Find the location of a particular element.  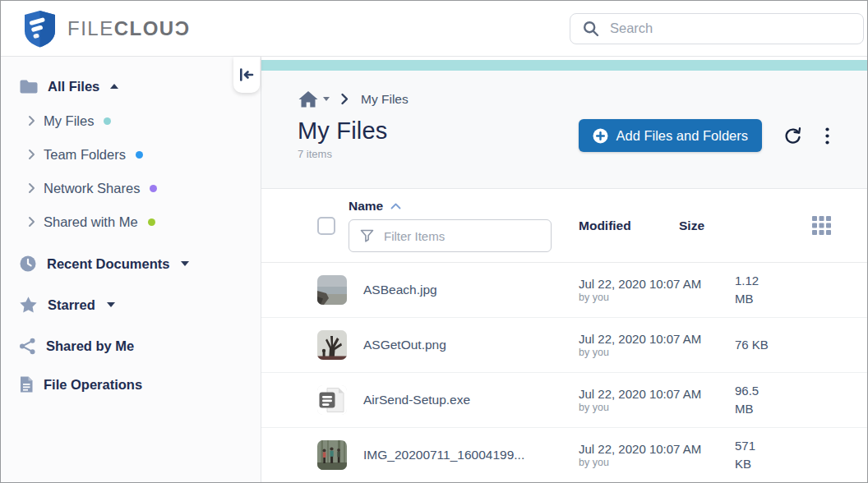

filecloud-wordmark: FILECLOUƆ is located at coordinates (129, 29).